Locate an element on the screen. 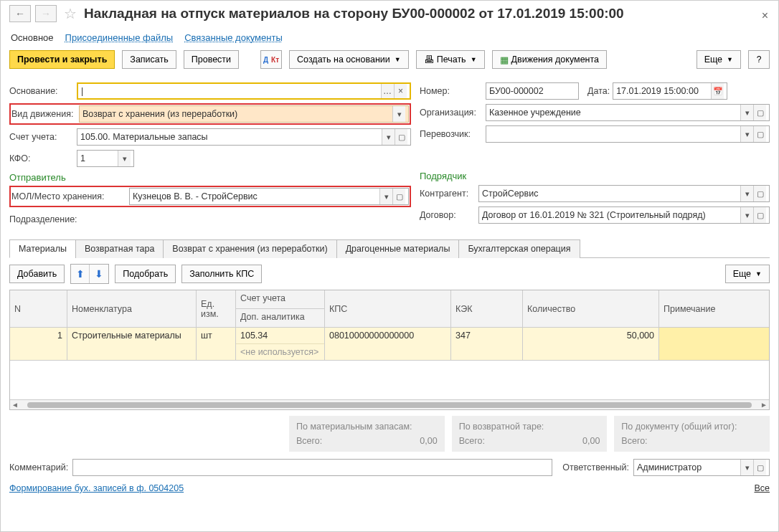  basis-input: |…× is located at coordinates (244, 91).